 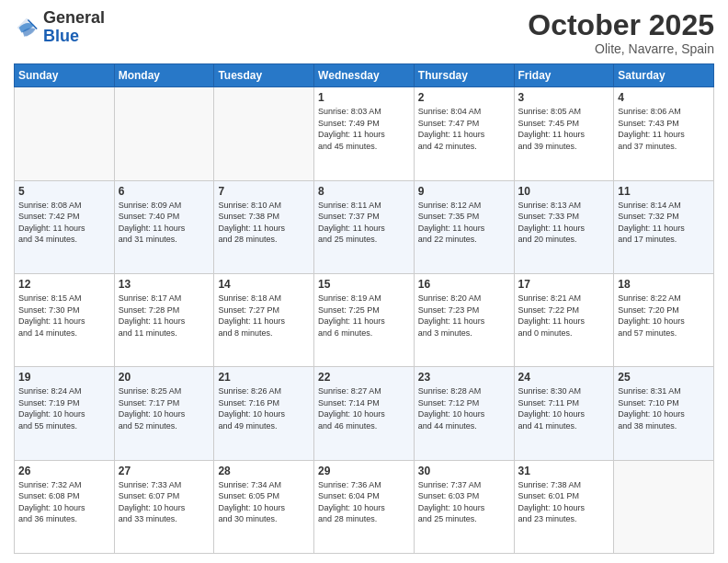 I want to click on table-row: 4Sunrise: 8:06 AM Sunset: 7:43 PM Daylig…, so click(x=664, y=134).